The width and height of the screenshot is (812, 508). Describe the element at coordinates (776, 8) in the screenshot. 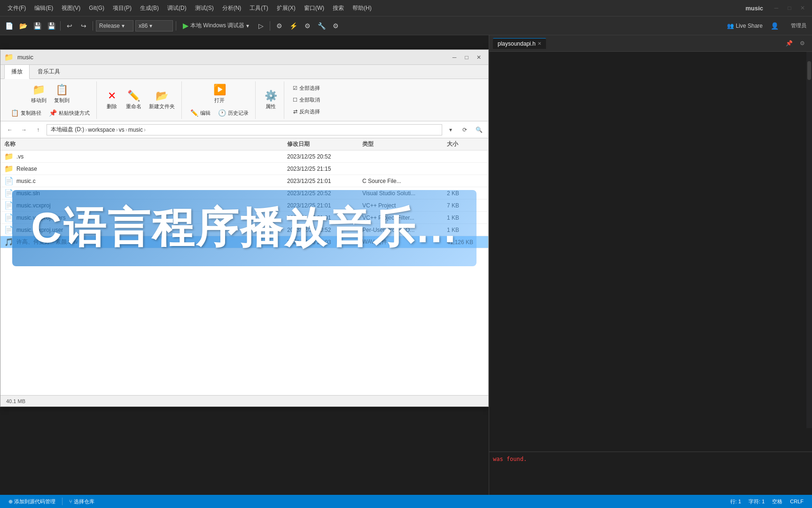

I see `vs-window-minimize: ─` at that location.